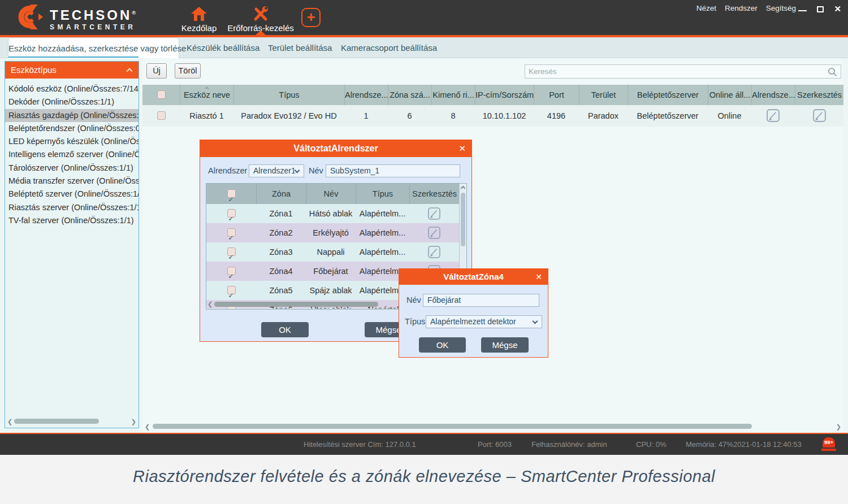 The image size is (848, 504). What do you see at coordinates (94, 47) in the screenshot?
I see `tab-add-edit-delete-device: Eszköz hozzáadása, szerkesztése vagy tör…` at bounding box center [94, 47].